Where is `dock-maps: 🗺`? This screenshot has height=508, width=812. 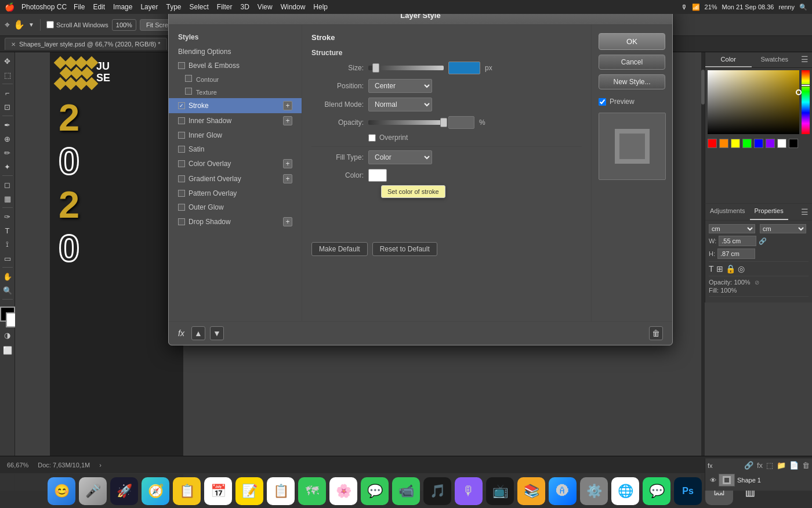
dock-maps: 🗺 is located at coordinates (312, 491).